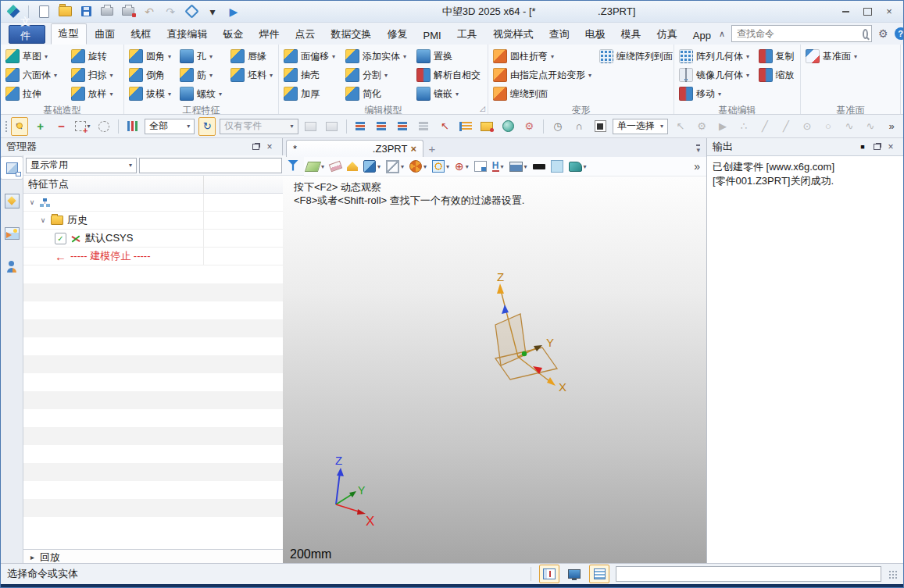  Describe the element at coordinates (418, 166) in the screenshot. I see `section-view-button: ▾` at that location.